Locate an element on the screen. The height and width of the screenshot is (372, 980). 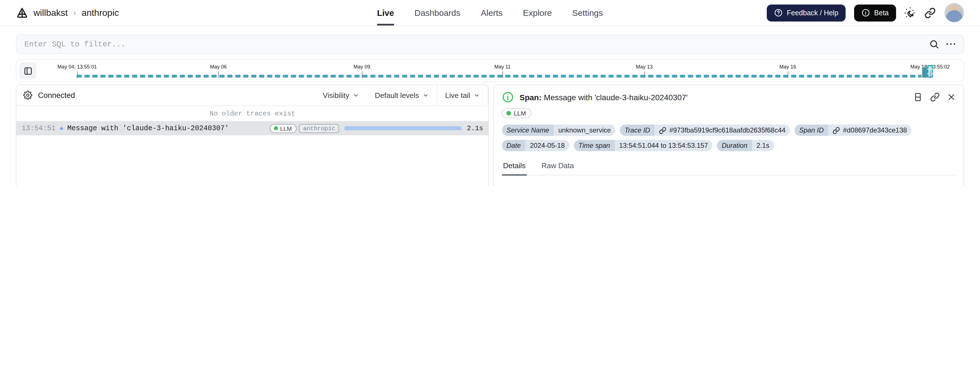
provider-badge: anthropic is located at coordinates (319, 128).